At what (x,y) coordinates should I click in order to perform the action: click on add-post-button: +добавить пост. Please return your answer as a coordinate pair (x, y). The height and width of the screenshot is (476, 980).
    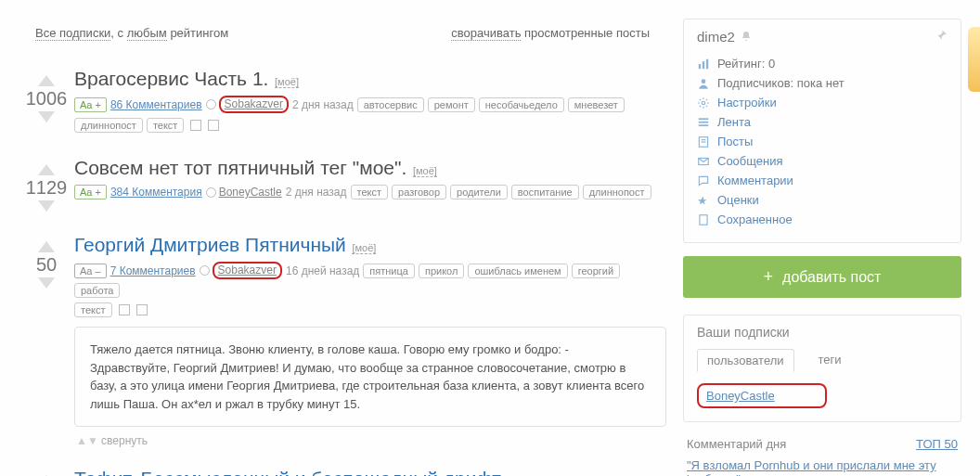
    Looking at the image, I should click on (822, 277).